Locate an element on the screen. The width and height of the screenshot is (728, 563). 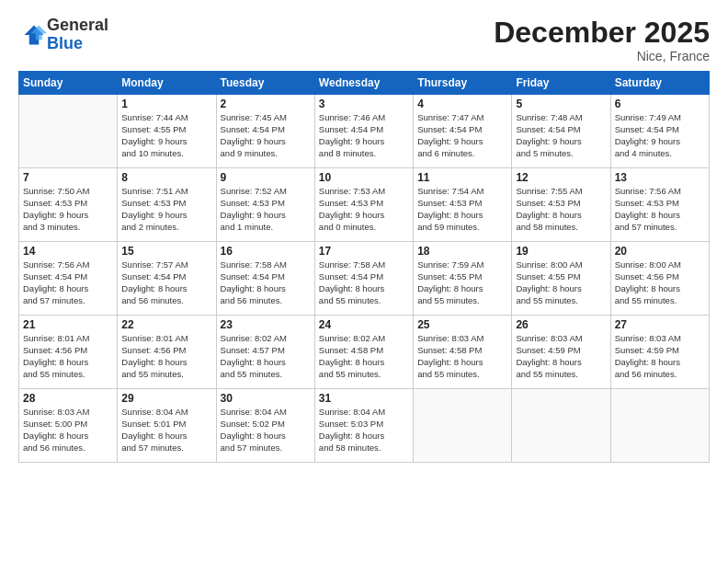
week-row-3: 14Sunrise: 7:56 AMSunset: 4:54 PMDayligh… is located at coordinates (364, 279).